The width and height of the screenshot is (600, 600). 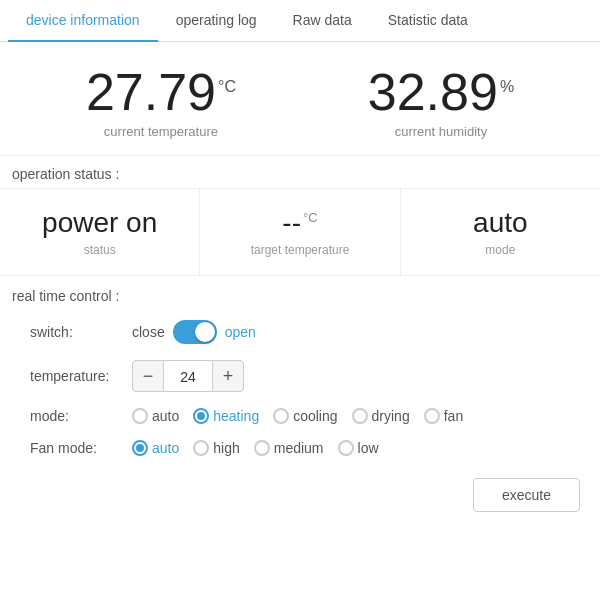 What do you see at coordinates (281, 416) in the screenshot?
I see `mode-cooling-radio` at bounding box center [281, 416].